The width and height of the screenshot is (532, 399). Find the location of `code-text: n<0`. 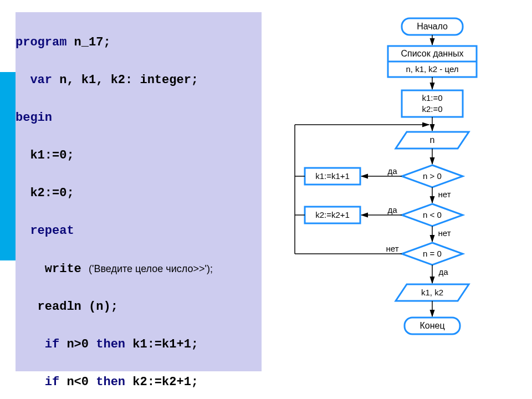

code-text: n<0 is located at coordinates (78, 382).